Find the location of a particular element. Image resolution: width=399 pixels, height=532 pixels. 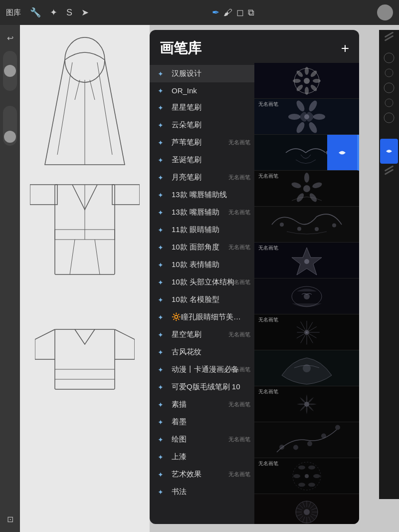

hanfu-jacket-sketch is located at coordinates (85, 359).